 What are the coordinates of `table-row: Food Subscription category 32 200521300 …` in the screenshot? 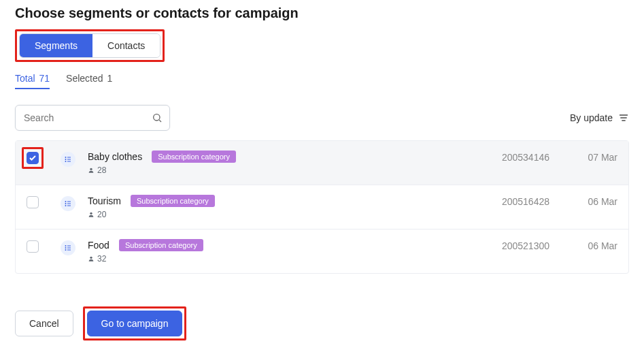 It's located at (322, 251).